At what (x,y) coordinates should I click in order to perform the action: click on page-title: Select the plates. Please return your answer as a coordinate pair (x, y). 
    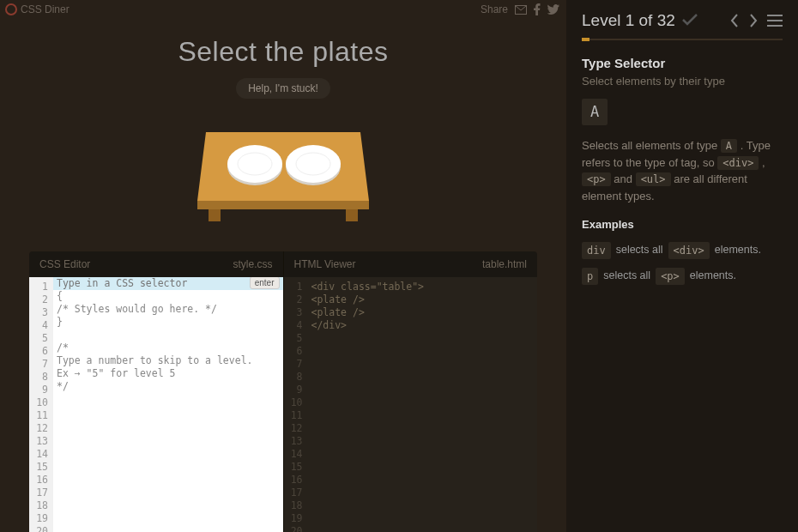
    Looking at the image, I should click on (283, 51).